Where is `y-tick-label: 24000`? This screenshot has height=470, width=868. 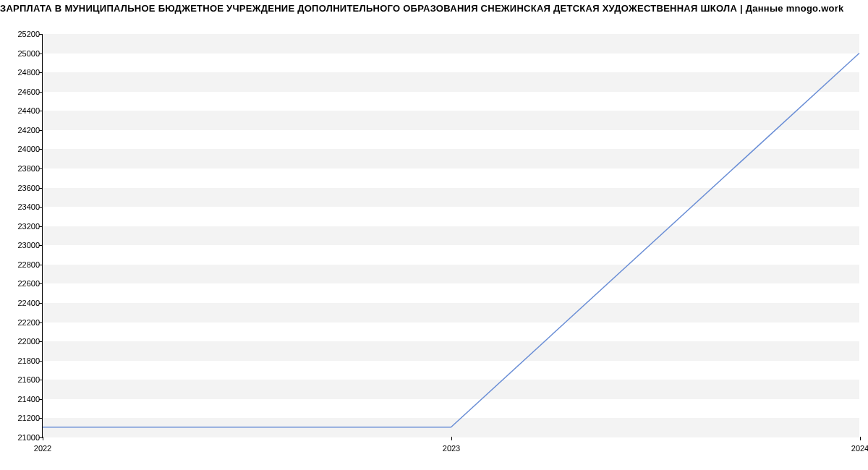
y-tick-label: 24000 is located at coordinates (27, 149).